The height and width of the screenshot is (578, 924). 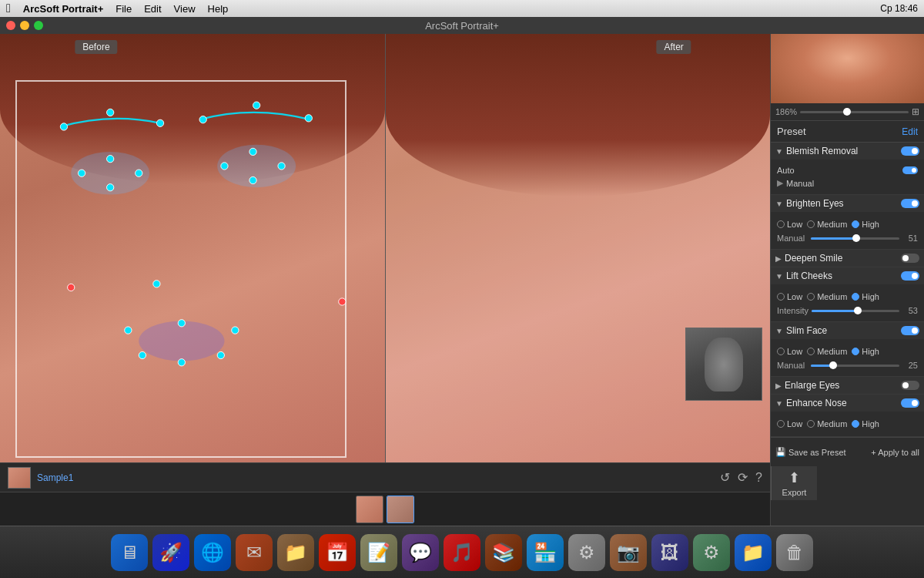 What do you see at coordinates (847, 276) in the screenshot?
I see `section-lift-header: ▼ Lift Cheeks` at bounding box center [847, 276].